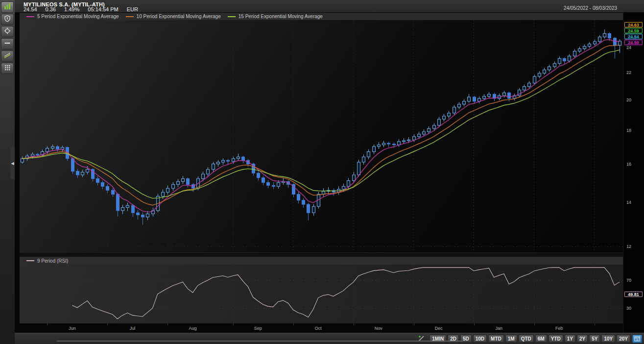 Image resolution: width=644 pixels, height=344 pixels. Describe the element at coordinates (570, 339) in the screenshot. I see `range-button-1y: 1Y` at that location.